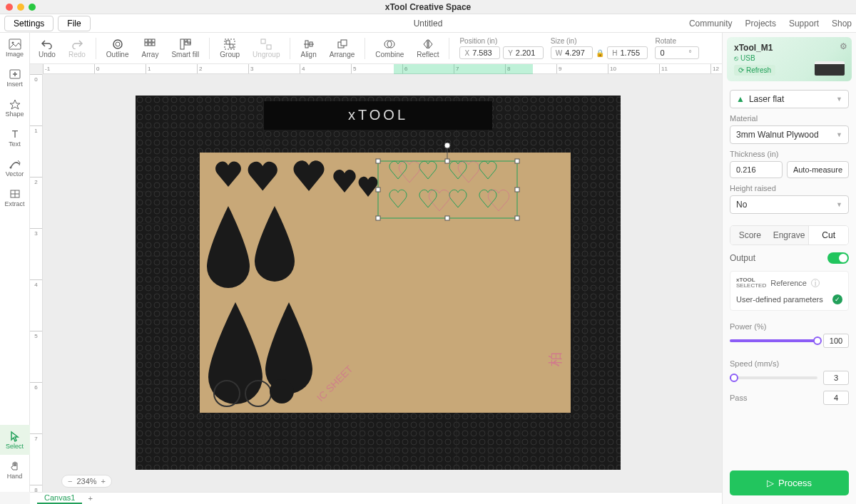 The width and height of the screenshot is (856, 504). Describe the element at coordinates (789, 99) in the screenshot. I see `laser-mode-select: ▲ Laser flat ▼` at that location.